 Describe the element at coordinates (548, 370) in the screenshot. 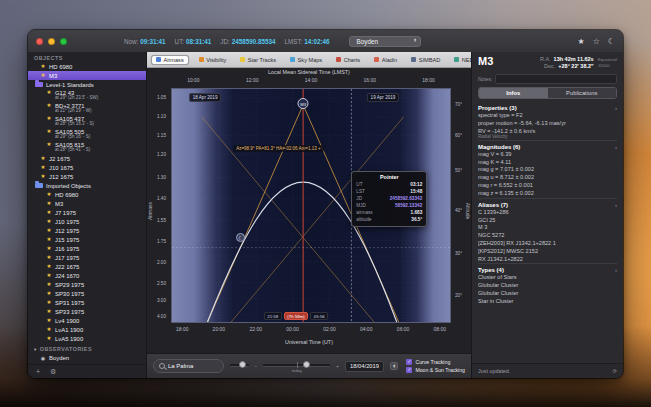

I see `panel-status-bar: Just updated. ⟳` at that location.